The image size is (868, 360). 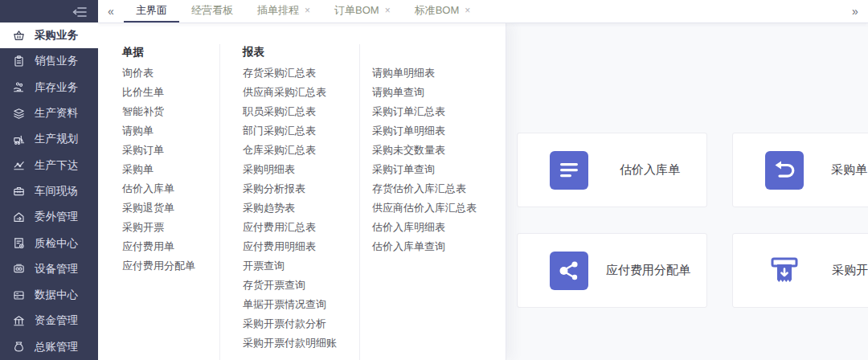 I want to click on menu-item: 部门采购汇总表, so click(x=299, y=131).